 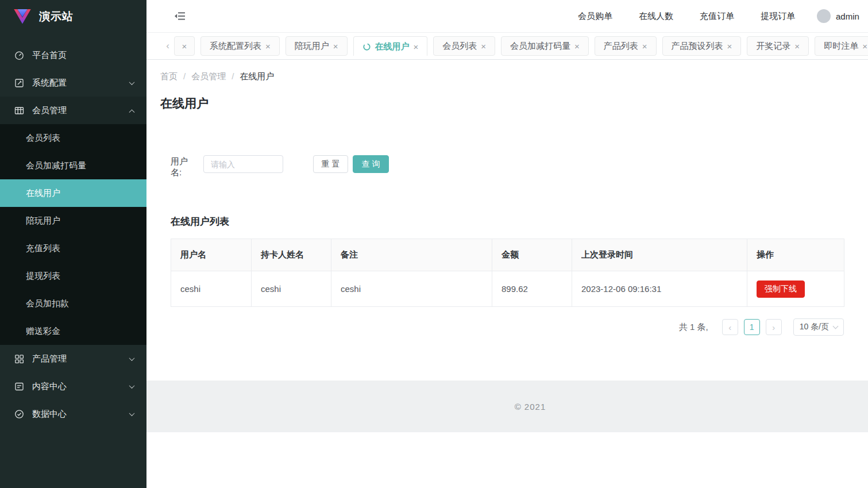 What do you see at coordinates (74, 303) in the screenshot?
I see `sidebar-subitem-member-credit-debit: 会员加扣款` at bounding box center [74, 303].